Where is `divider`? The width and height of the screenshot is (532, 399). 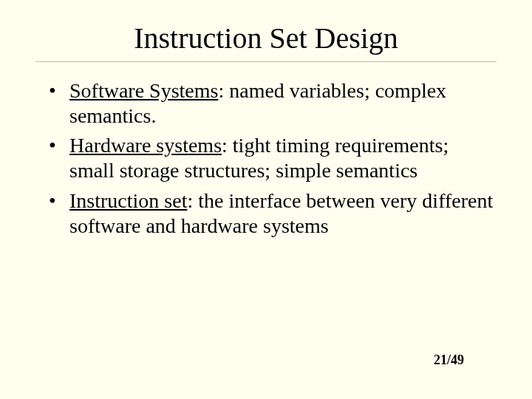
divider is located at coordinates (266, 62).